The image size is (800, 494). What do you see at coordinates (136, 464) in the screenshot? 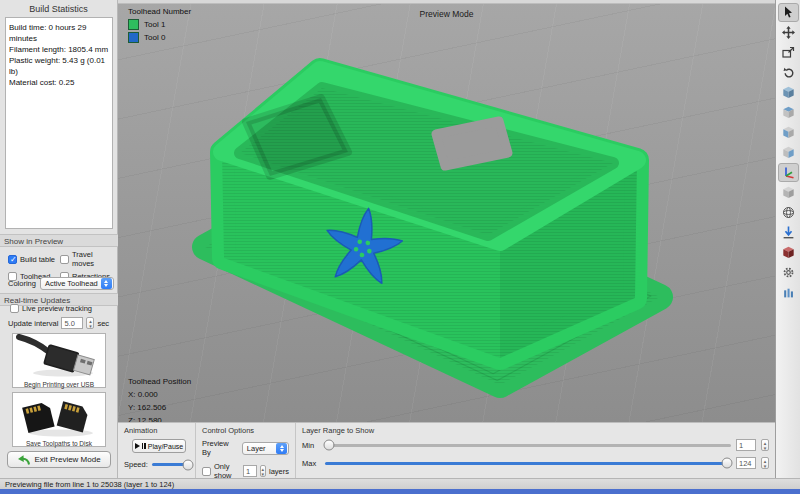
I see `speed-label: Speed:` at bounding box center [136, 464].